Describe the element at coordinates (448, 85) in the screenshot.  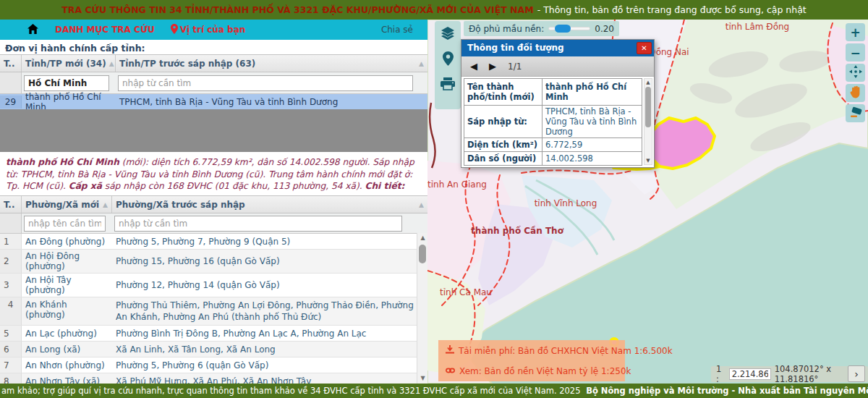
I see `print-button` at that location.